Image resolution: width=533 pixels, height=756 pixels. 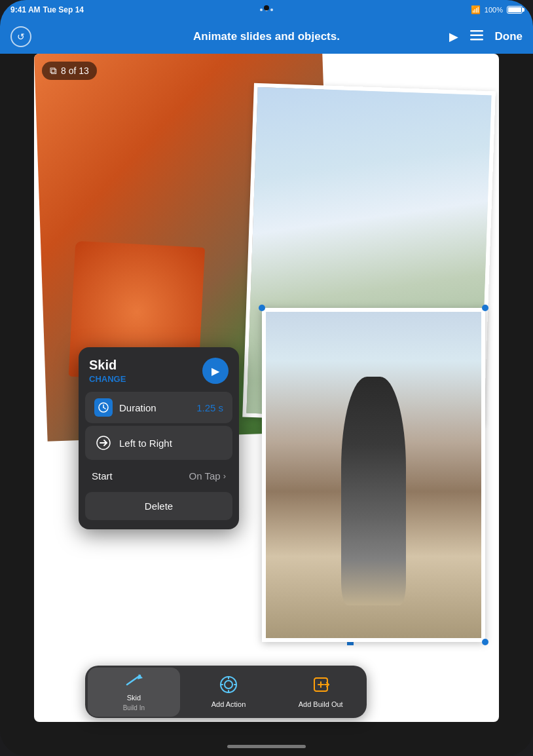 What do you see at coordinates (145, 443) in the screenshot?
I see `direction-label: Left to Right` at bounding box center [145, 443].